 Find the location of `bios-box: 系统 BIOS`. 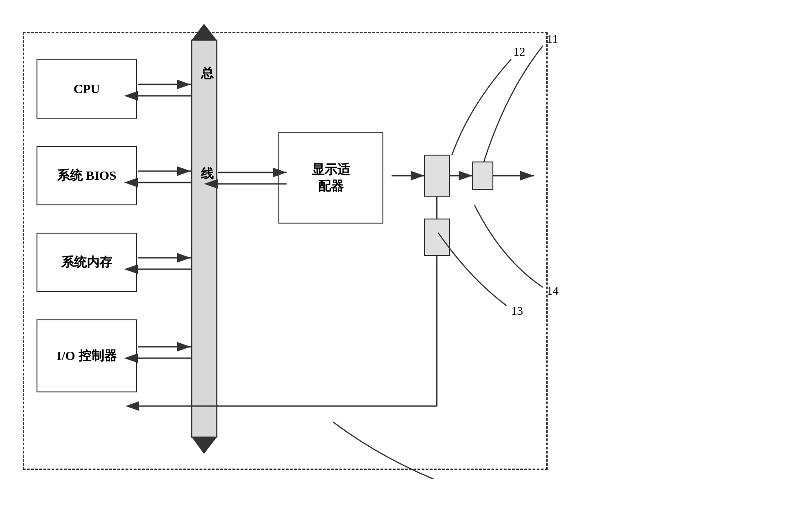

bios-box: 系统 BIOS is located at coordinates (87, 176).